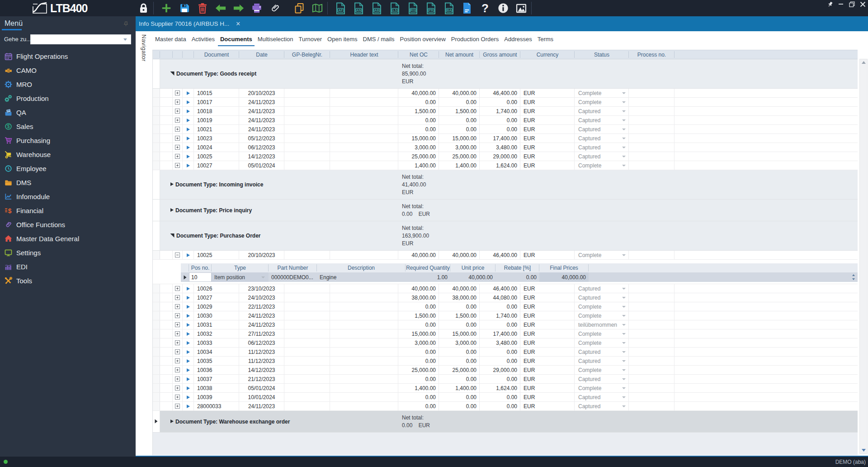 The width and height of the screenshot is (868, 467). Describe the element at coordinates (68, 112) in the screenshot. I see `sidebar-item-qa: QA` at that location.